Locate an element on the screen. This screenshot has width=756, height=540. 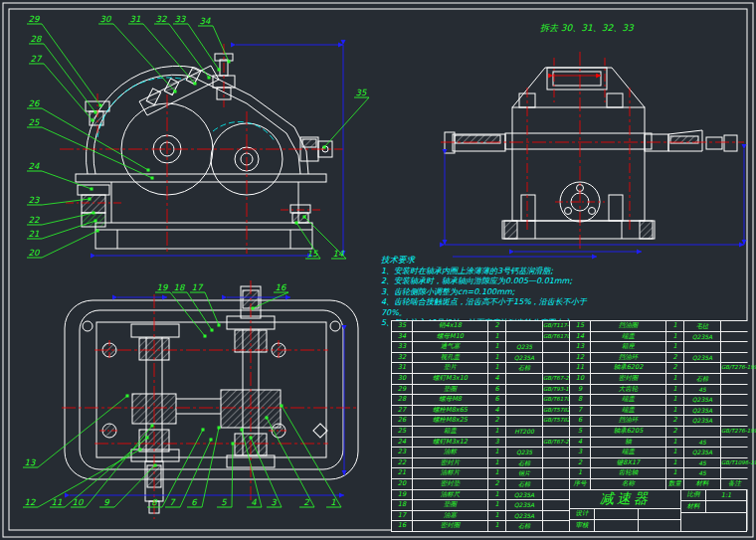
balloon-number: 30 is located at coordinates (106, 19).